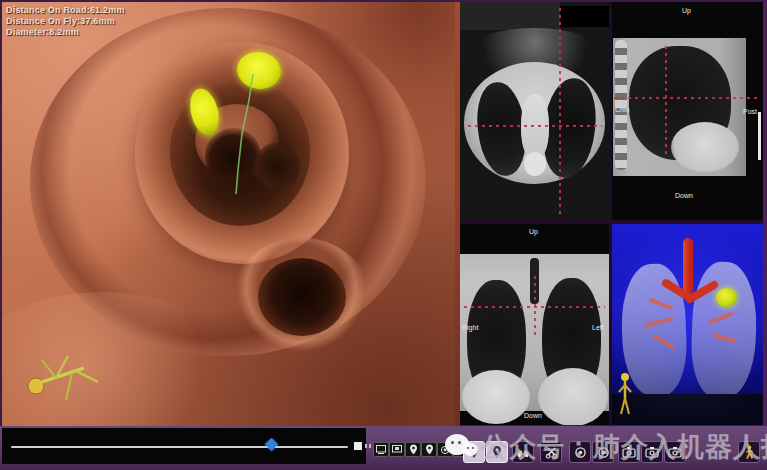 The image size is (767, 470). I want to click on layout-screen-button, so click(381, 450).